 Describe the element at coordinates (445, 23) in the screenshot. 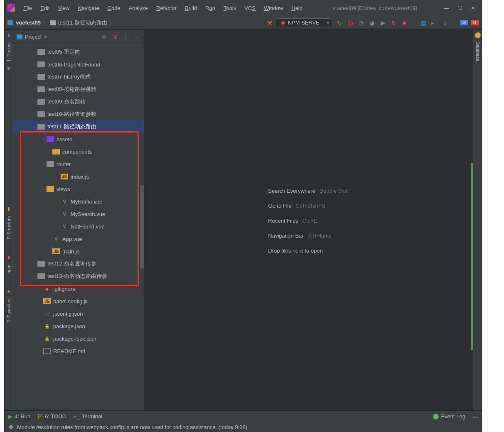

I see `search-icon: ⌕` at that location.